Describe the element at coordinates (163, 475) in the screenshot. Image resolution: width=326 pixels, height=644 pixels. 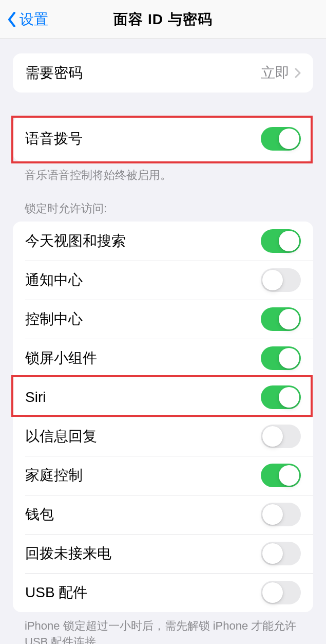
I see `row-lock-access: 家庭控制` at that location.